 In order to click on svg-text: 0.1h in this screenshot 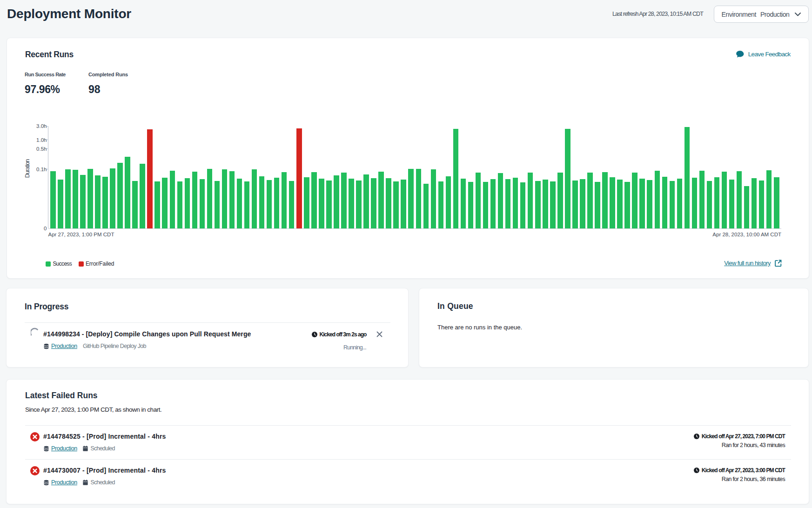, I will do `click(41, 169)`.